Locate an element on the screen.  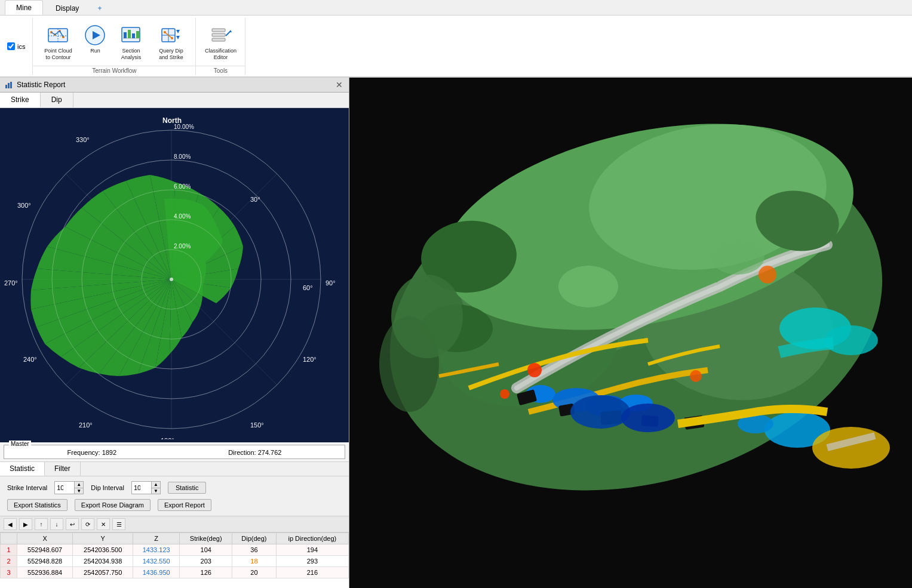
tb-undo-btn: ↩ is located at coordinates (72, 524).